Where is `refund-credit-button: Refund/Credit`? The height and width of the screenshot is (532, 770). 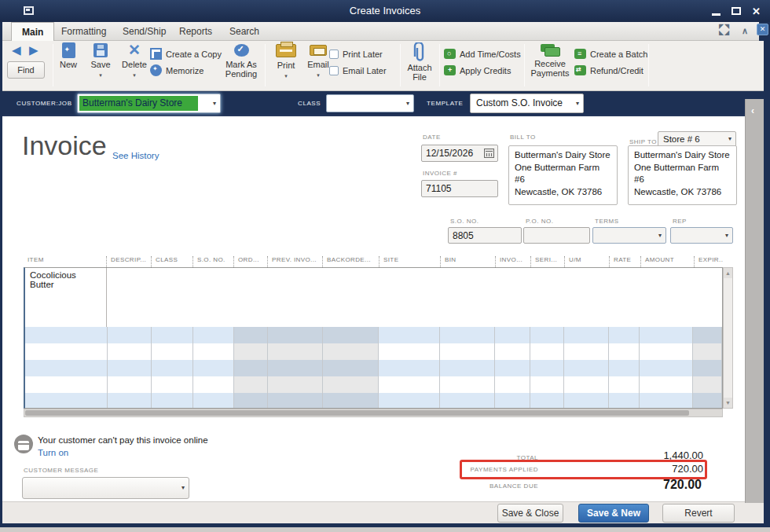 refund-credit-button: Refund/Credit is located at coordinates (611, 71).